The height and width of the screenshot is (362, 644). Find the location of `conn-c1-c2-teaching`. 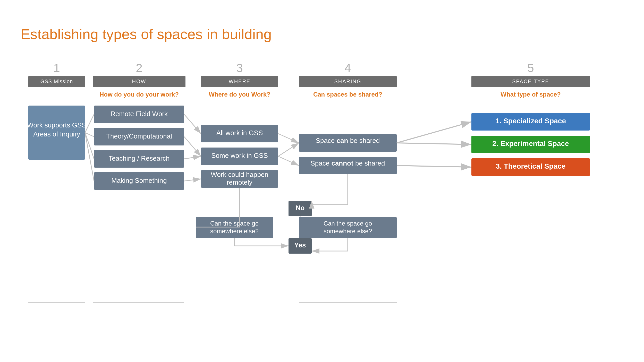

conn-c1-c2-teaching is located at coordinates (90, 146).